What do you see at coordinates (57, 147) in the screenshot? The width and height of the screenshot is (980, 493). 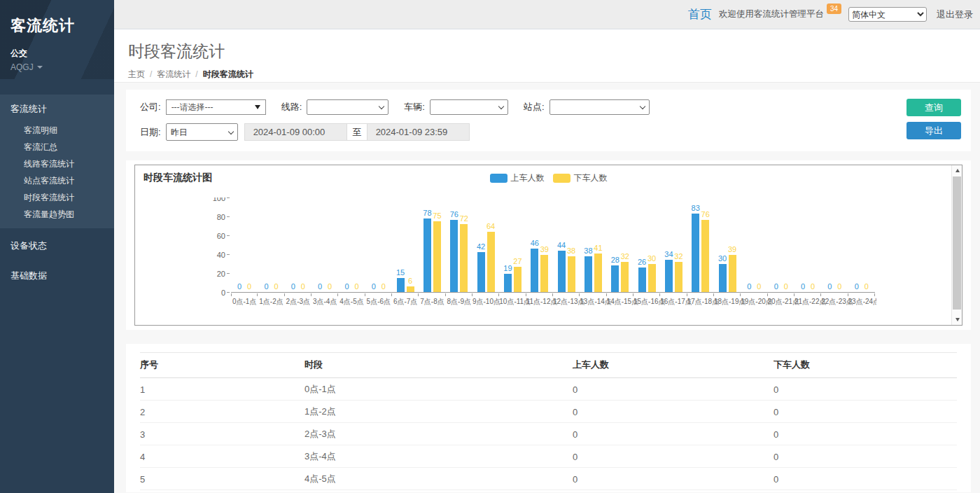 I see `sidebar-subitem: 客流汇总` at bounding box center [57, 147].